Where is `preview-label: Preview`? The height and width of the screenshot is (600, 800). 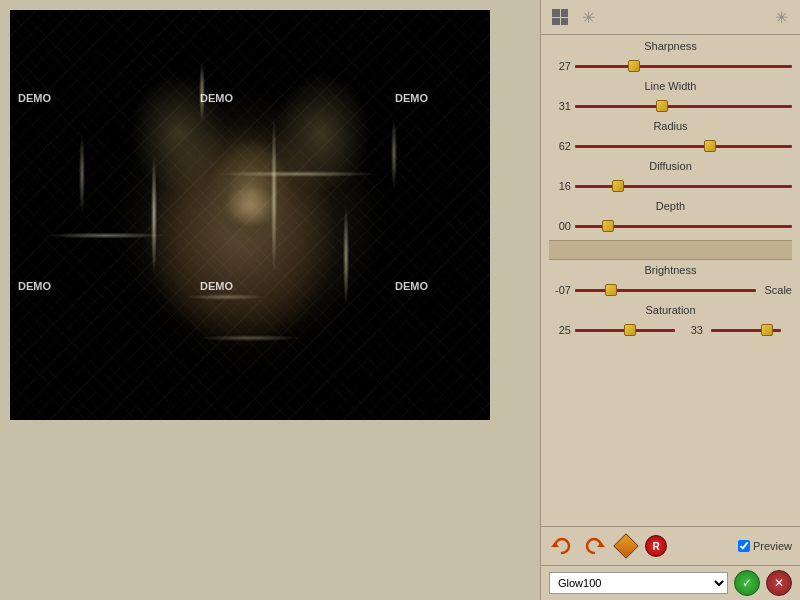
preview-label: Preview is located at coordinates (772, 546).